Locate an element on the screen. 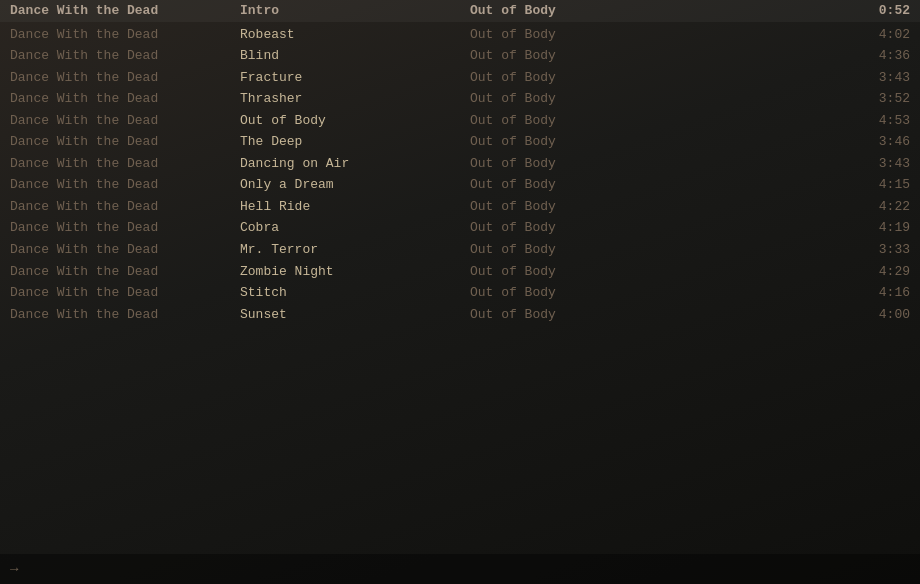 This screenshot has width=920, height=584. track-duration: 4:36 is located at coordinates (805, 56).